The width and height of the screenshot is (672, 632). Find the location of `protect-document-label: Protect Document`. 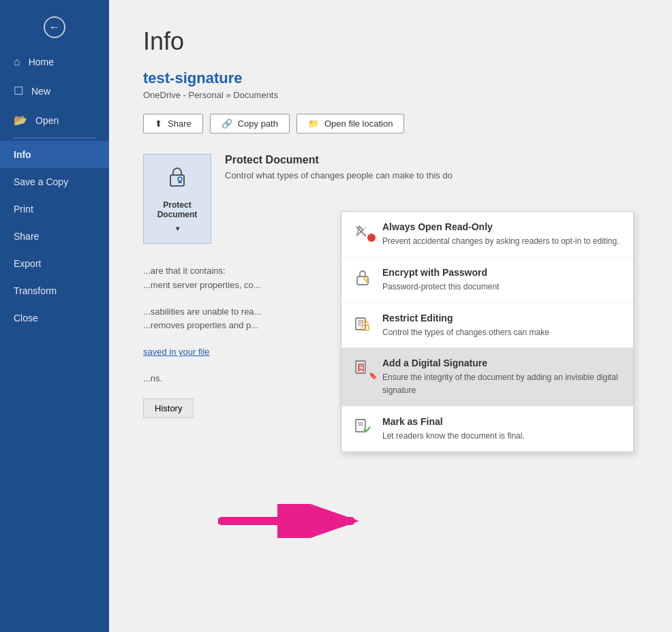

protect-document-label: Protect Document is located at coordinates (177, 210).